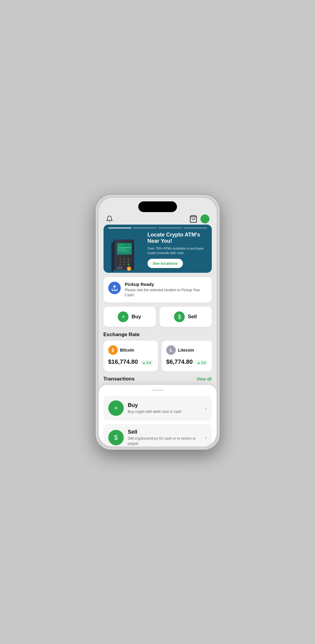  Describe the element at coordinates (158, 335) in the screenshot. I see `exchange-rate-title: Exchange Rate` at that location.